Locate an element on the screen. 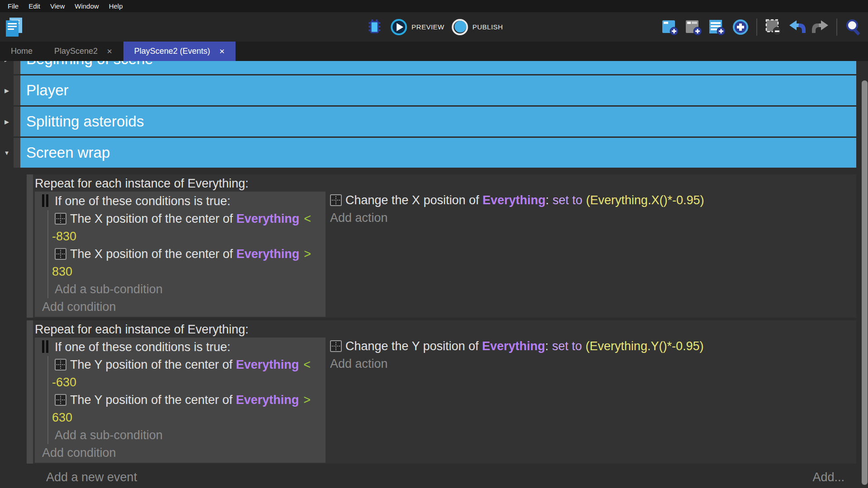 Image resolution: width=868 pixels, height=488 pixels. group-header: Screen wrap is located at coordinates (439, 153).